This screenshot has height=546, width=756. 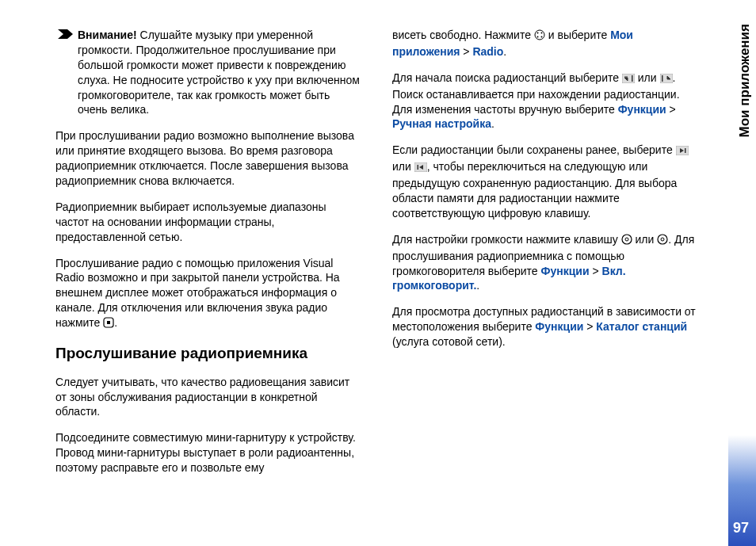 What do you see at coordinates (67, 35) in the screenshot?
I see `warning-icon` at bounding box center [67, 35].